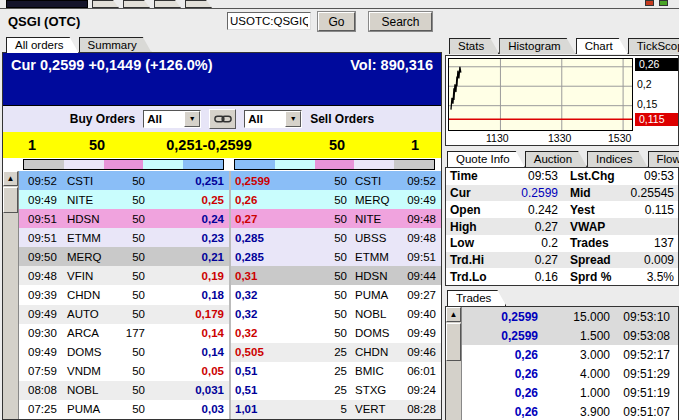 This screenshot has height=420, width=679. I want to click on buy-filter-select: All ▼, so click(172, 119).